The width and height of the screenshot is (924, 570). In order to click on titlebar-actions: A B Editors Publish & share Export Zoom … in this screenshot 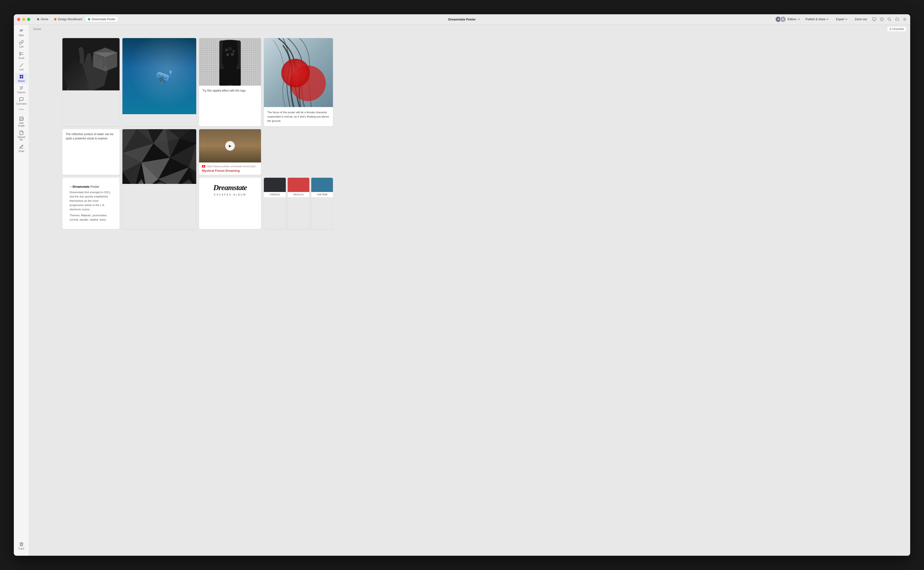, I will do `click(841, 19)`.